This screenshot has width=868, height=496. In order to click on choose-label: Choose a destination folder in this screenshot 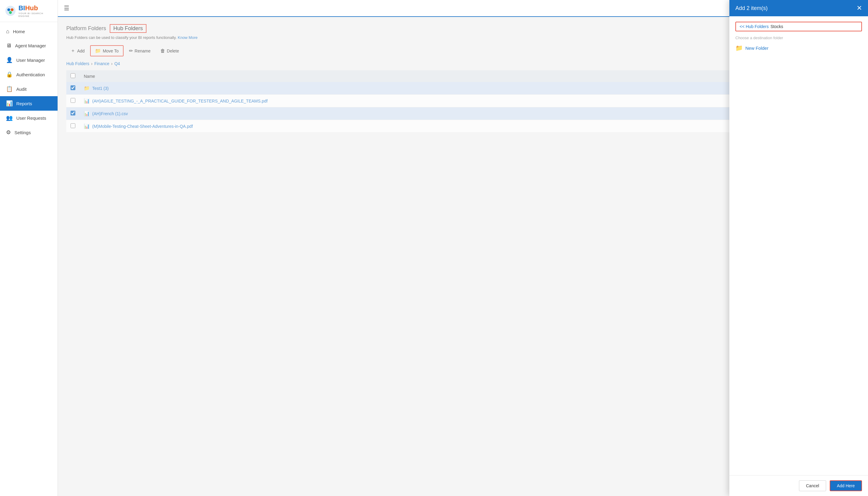, I will do `click(799, 38)`.